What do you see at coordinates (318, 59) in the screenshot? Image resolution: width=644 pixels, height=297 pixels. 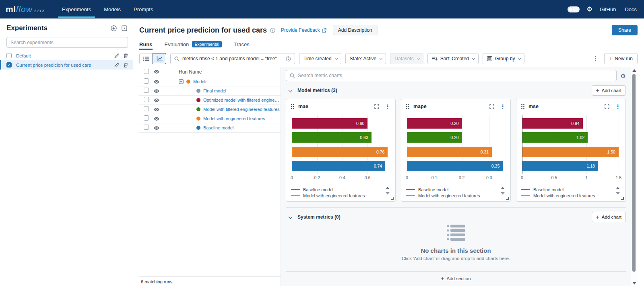 I see `time-created-label: Time created` at bounding box center [318, 59].